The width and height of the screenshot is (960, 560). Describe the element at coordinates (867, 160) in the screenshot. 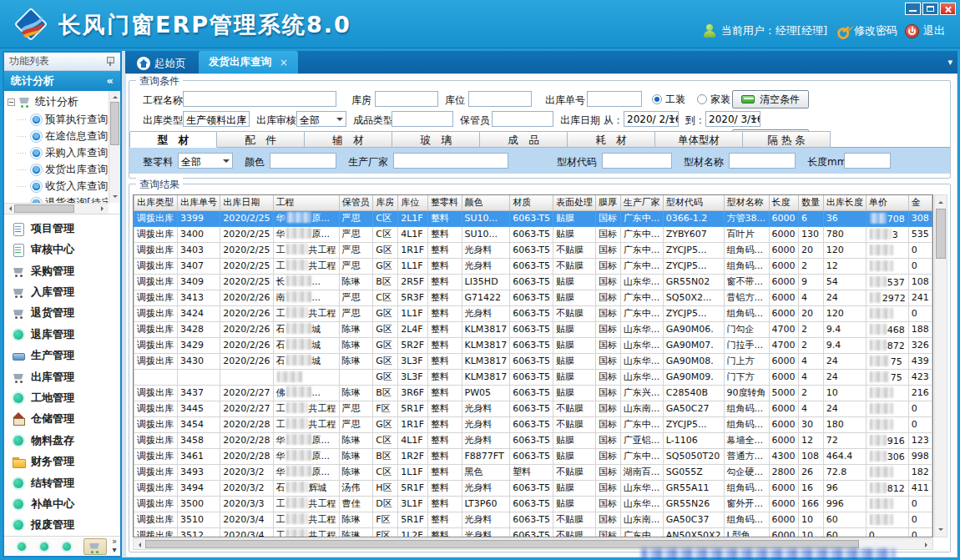

I see `length-input` at that location.